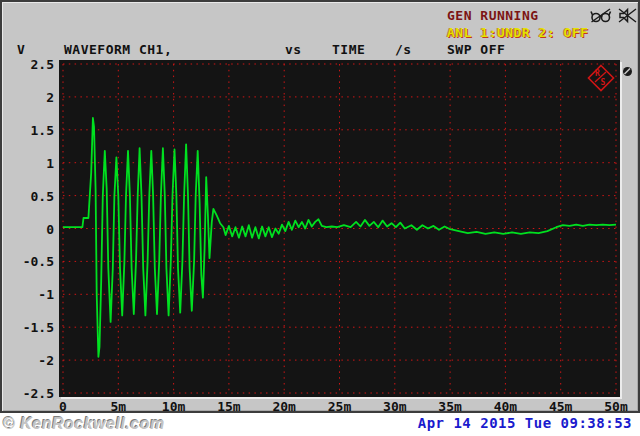 The image size is (640, 436). Describe the element at coordinates (348, 50) in the screenshot. I see `x-axis-quantity-label: TIME` at that location.